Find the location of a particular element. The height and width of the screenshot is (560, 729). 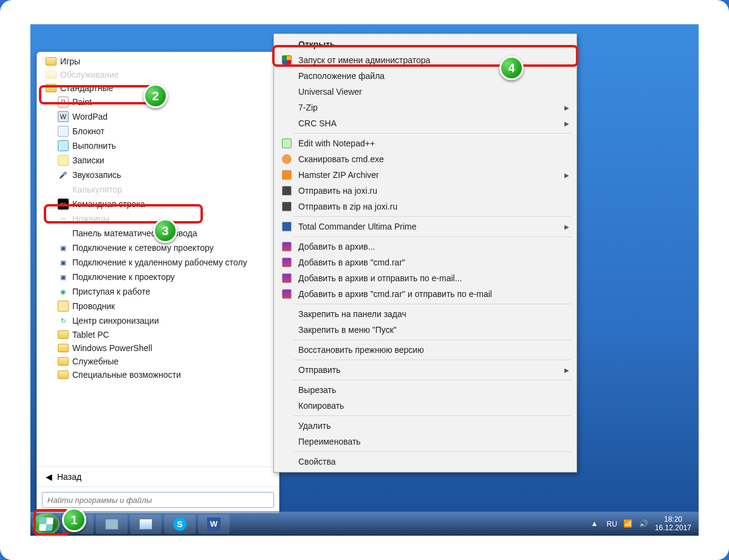

back-arrow-icon: ◀ is located at coordinates (49, 477).